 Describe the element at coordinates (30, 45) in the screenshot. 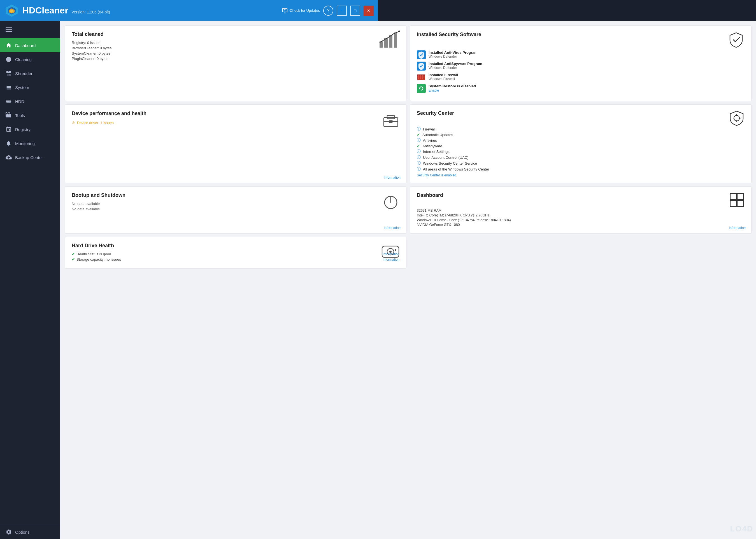

I see `sidebar-item-dashboard: Dashboard` at that location.